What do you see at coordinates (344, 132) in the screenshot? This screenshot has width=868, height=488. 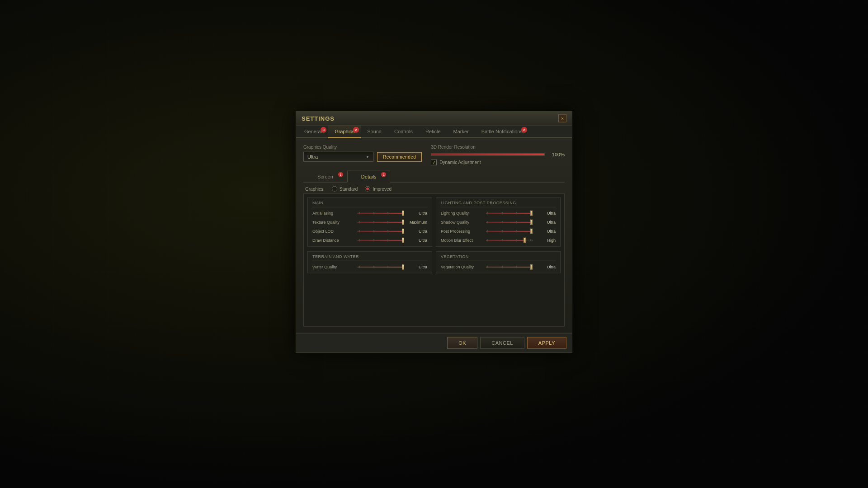 I see `tab-graphics: Graphics 2` at bounding box center [344, 132].